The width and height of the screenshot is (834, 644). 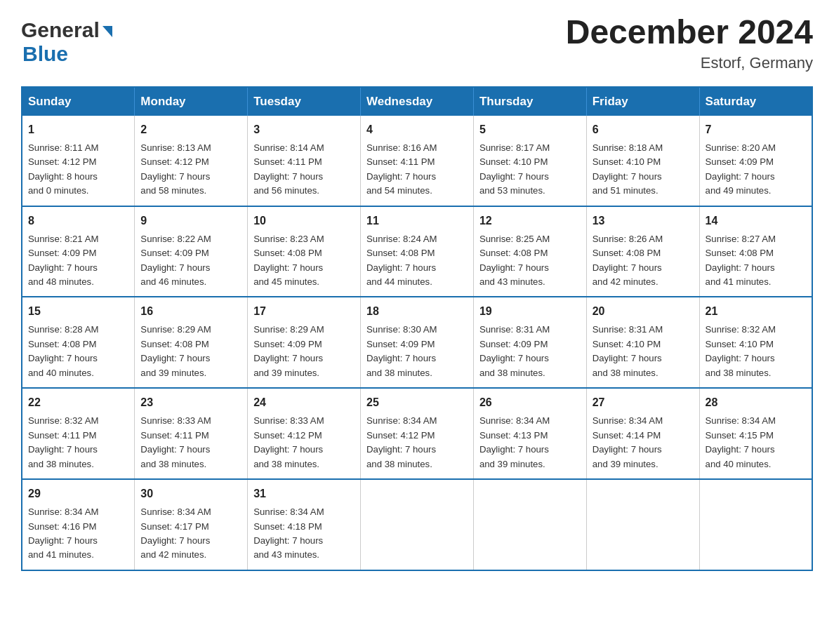 I want to click on day-number: 30, so click(x=191, y=494).